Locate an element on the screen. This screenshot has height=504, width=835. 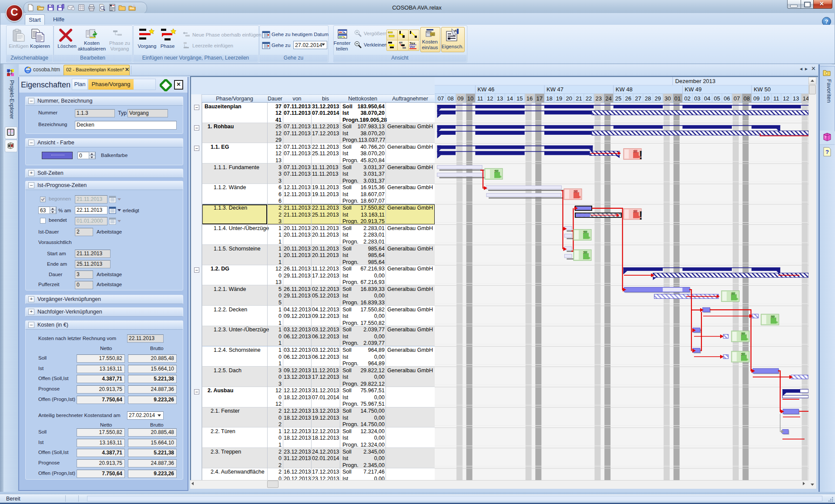
svg-text: KW 47 is located at coordinates (555, 90).